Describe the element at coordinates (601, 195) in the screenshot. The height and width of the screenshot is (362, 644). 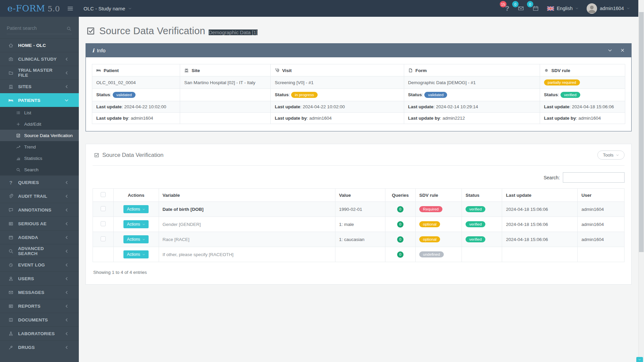
I see `sdv-col-header-user: User` at that location.